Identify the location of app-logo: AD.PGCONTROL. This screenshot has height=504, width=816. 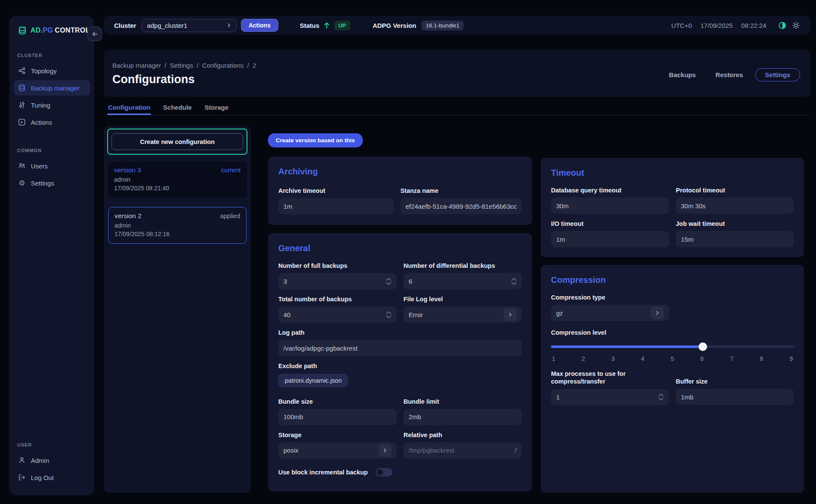
(52, 34).